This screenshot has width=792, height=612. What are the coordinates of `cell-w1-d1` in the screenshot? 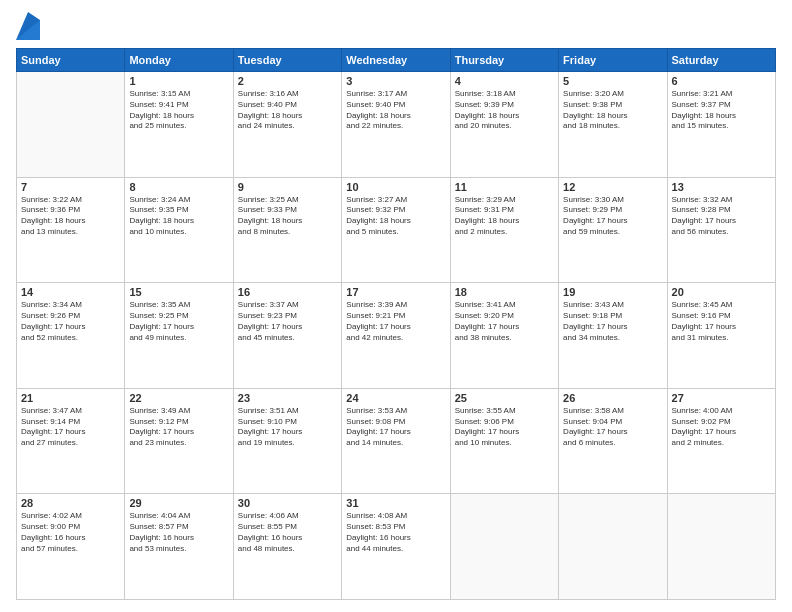 It's located at (71, 125).